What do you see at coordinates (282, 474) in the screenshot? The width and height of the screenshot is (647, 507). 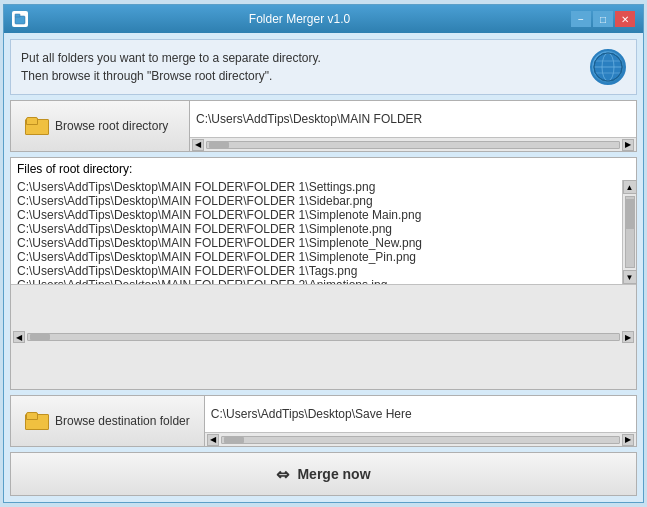 I see `merge-icon: ⇔` at bounding box center [282, 474].